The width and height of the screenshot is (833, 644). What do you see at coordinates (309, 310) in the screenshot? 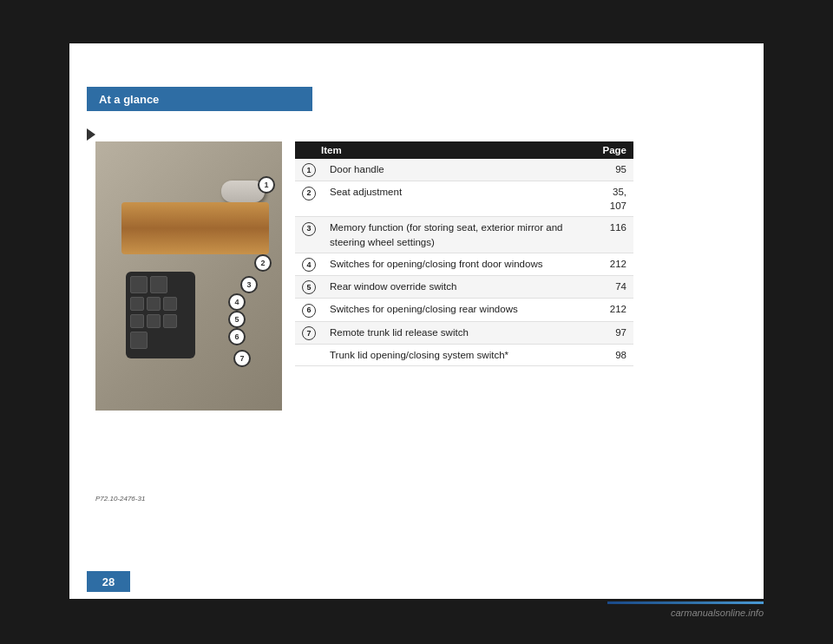
I see `row-number: 6` at bounding box center [309, 310].